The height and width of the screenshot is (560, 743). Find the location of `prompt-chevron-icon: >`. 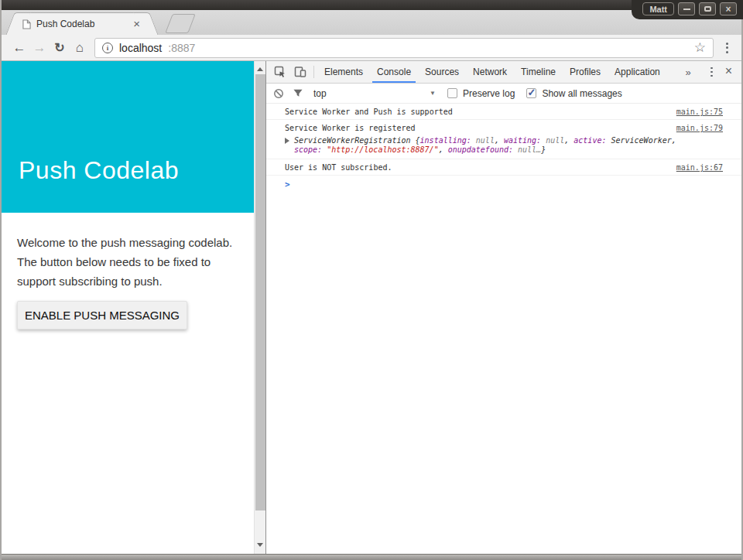

prompt-chevron-icon: > is located at coordinates (288, 184).